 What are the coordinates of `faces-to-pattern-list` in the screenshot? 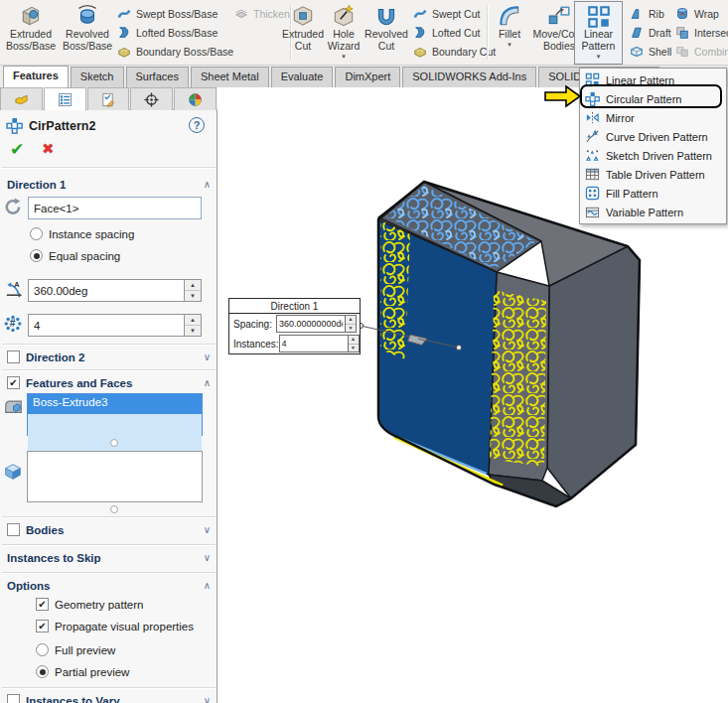 It's located at (115, 477).